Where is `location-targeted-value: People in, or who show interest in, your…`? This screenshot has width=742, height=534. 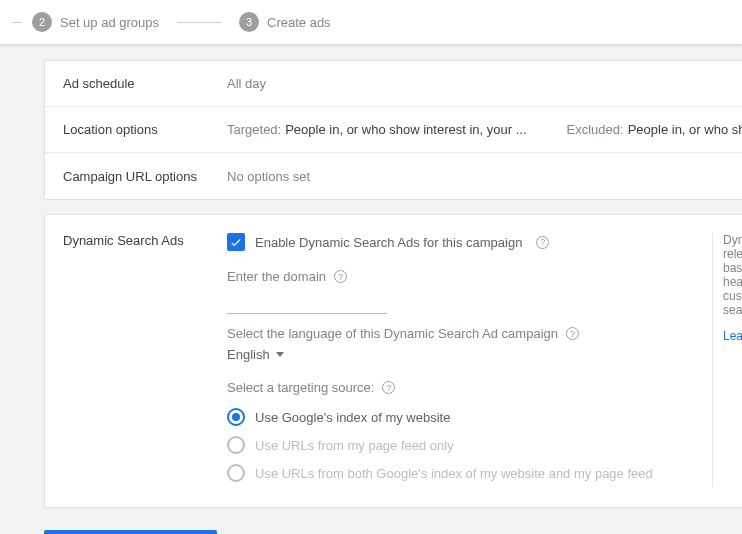 location-targeted-value: People in, or who show interest in, your… is located at coordinates (406, 130).